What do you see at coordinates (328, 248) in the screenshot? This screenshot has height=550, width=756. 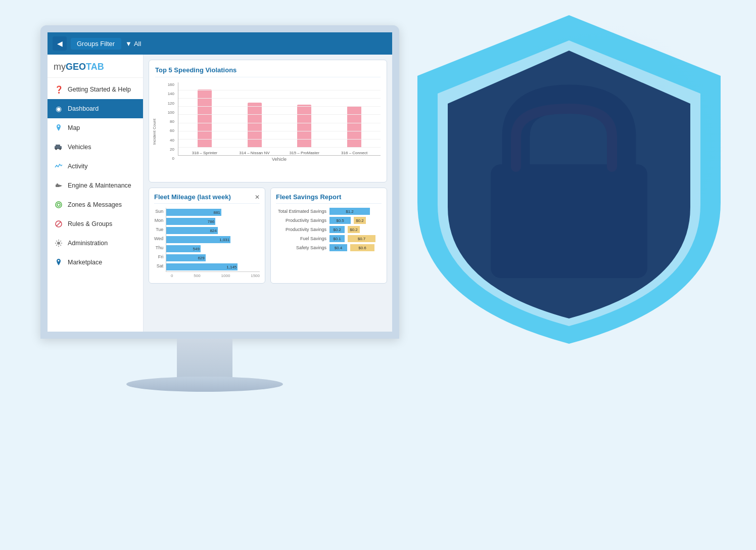 I see `savings-row-safety: Safety Savings $0.4 $0.6` at bounding box center [328, 248].